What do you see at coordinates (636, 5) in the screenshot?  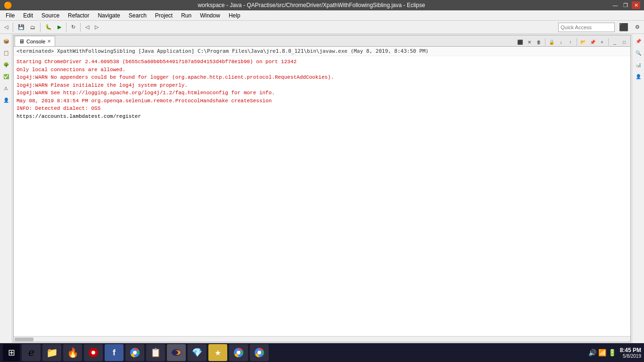 I see `close-button: ✕` at bounding box center [636, 5].